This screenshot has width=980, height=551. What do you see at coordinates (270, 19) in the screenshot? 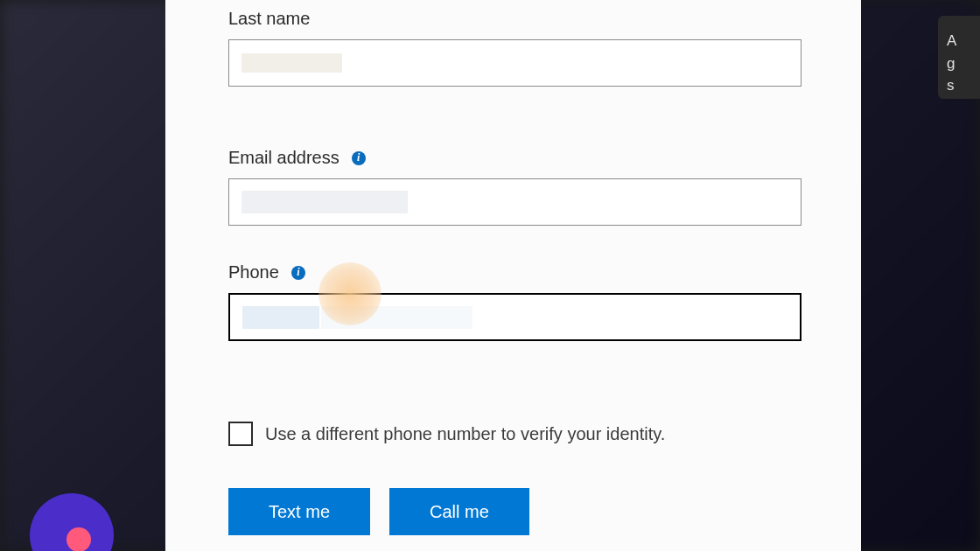
I see `lastname-label-text: Last name` at bounding box center [270, 19].